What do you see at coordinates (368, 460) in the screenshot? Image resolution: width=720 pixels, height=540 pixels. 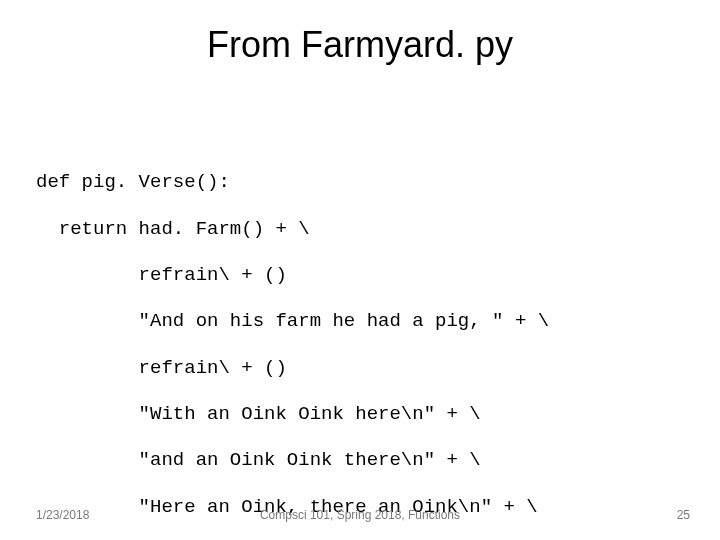 I see `code-line: "and an Oink Oink there\n" + \` at bounding box center [368, 460].